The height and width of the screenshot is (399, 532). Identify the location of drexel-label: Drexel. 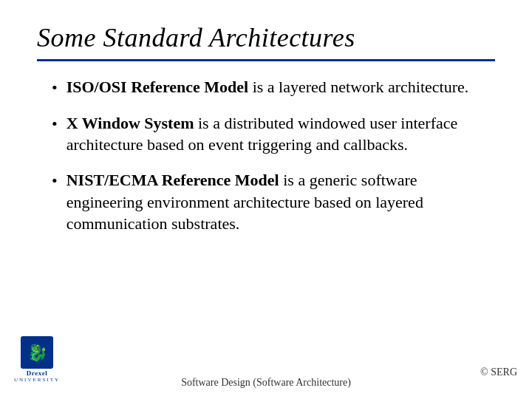
(37, 373).